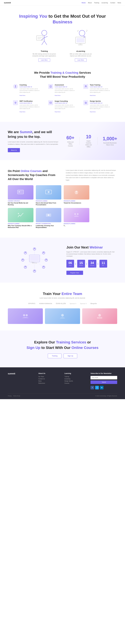 Image resolution: width=125 pixels, height=644 pixels. What do you see at coordinates (31, 90) in the screenshot?
I see `coaching-content: Coaching Lorem ipsum dolor sit Lorem ips…` at bounding box center [31, 90].